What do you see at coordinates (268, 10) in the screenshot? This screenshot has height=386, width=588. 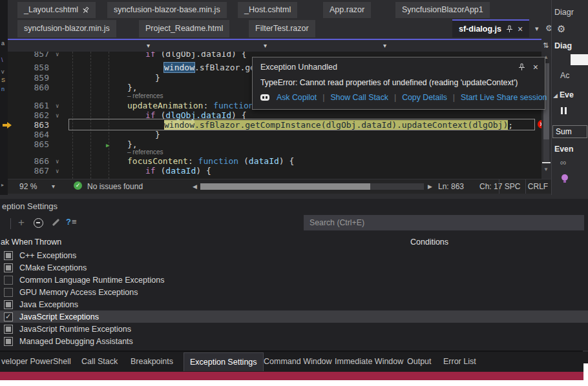 I see `document-tab: _Host.cshtml` at bounding box center [268, 10].